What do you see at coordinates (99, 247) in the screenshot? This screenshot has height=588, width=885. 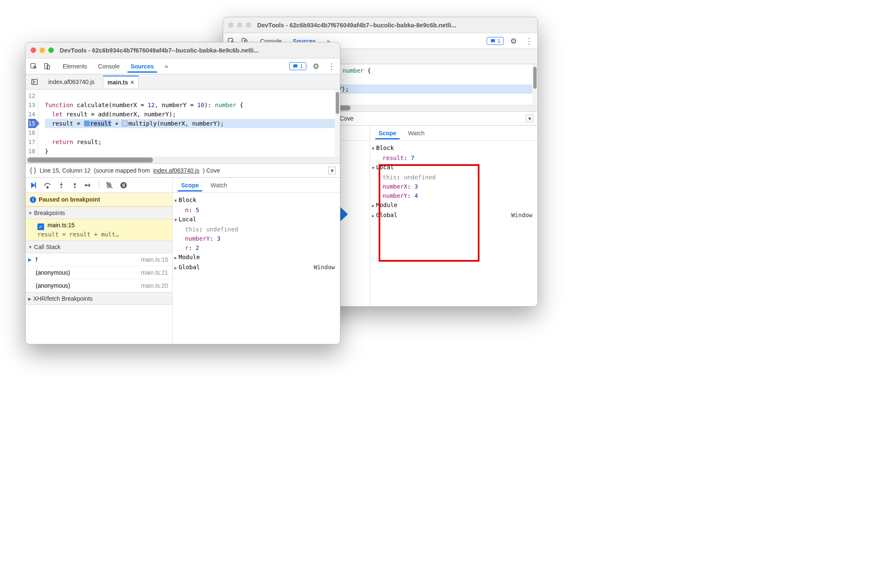 I see `section-callstack: ▼Call Stack` at bounding box center [99, 247].